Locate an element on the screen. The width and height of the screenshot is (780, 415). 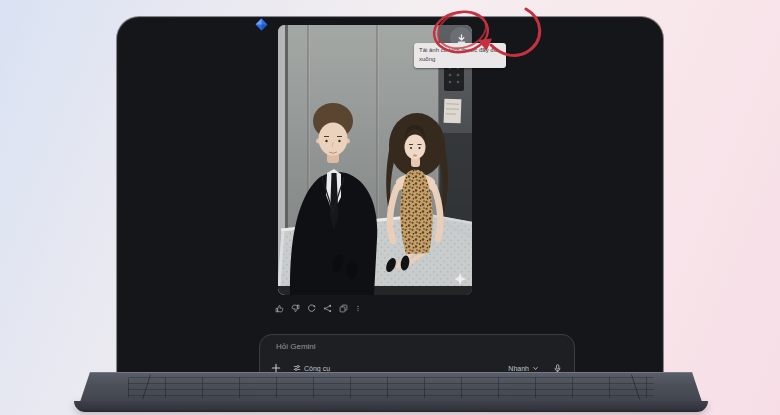
laptop-keyboard-deck is located at coordinates (391, 387).